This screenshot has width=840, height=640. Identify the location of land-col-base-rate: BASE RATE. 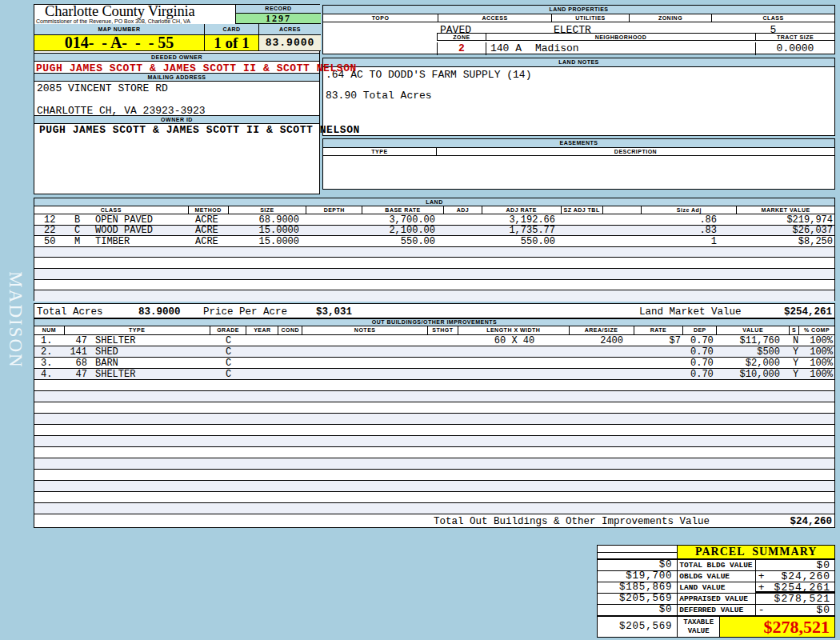
(403, 210).